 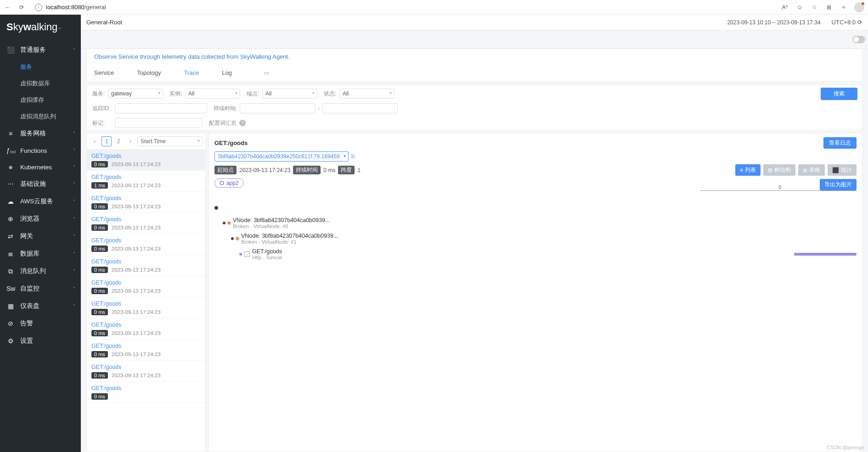 I want to click on traceid-input, so click(x=161, y=108).